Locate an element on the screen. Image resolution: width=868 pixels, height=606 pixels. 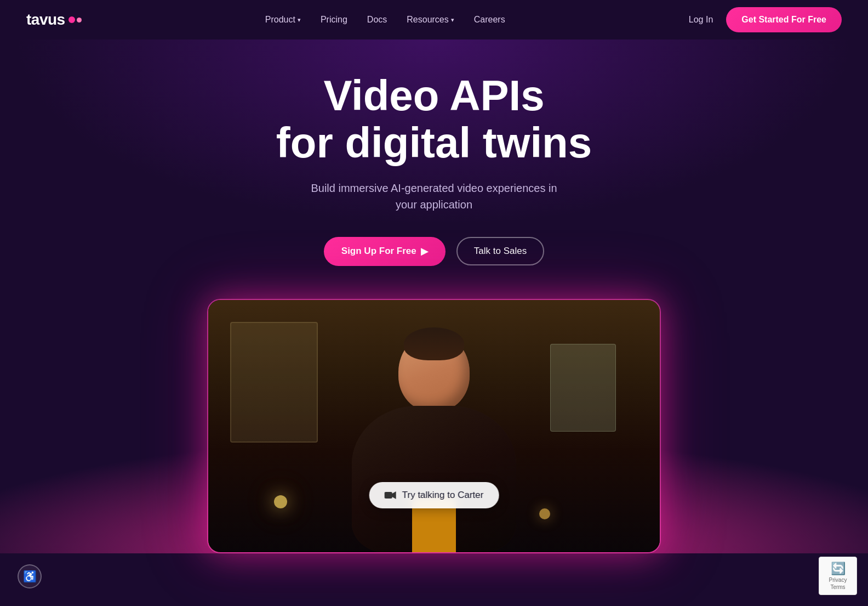
person-body is located at coordinates (434, 479).